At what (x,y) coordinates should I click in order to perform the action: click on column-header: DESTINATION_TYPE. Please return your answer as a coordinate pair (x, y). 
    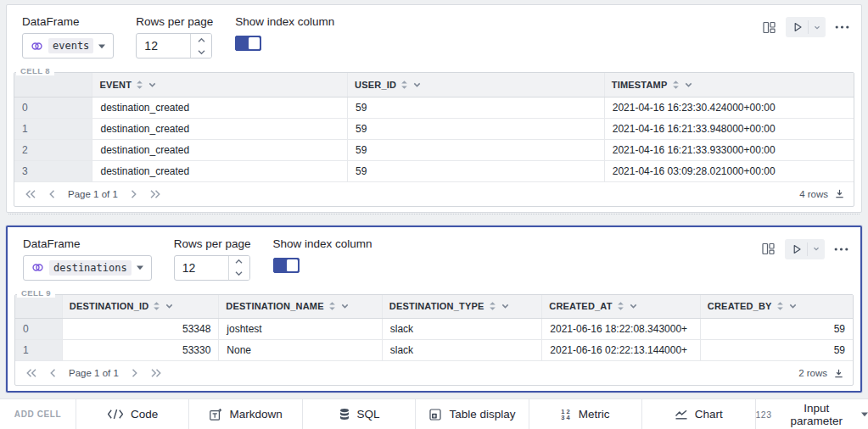
    Looking at the image, I should click on (462, 307).